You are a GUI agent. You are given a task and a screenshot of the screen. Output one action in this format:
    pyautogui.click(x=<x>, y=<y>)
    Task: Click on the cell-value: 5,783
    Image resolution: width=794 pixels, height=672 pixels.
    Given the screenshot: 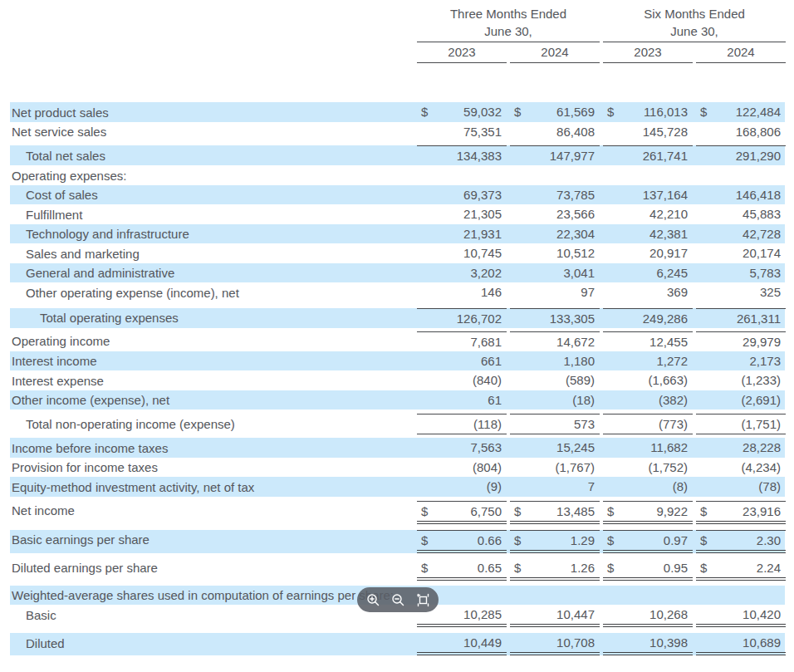 What is the action you would take?
    pyautogui.click(x=765, y=272)
    